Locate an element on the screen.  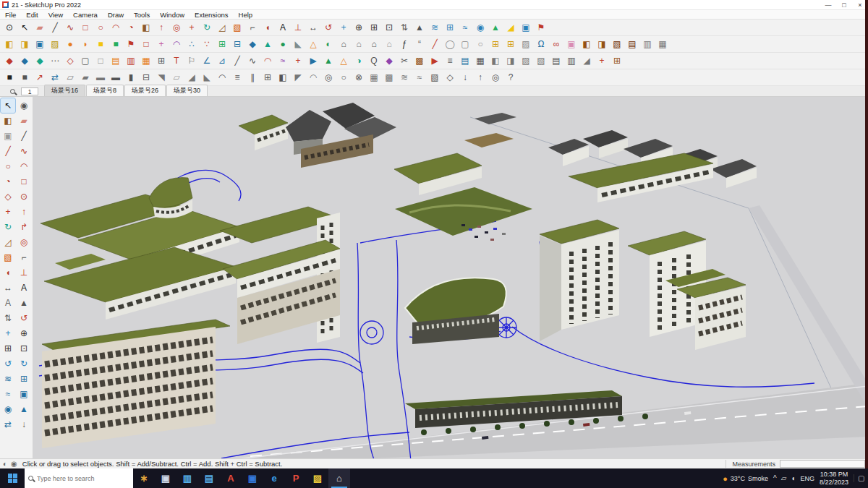
warn2-icon: △ is located at coordinates (344, 61).